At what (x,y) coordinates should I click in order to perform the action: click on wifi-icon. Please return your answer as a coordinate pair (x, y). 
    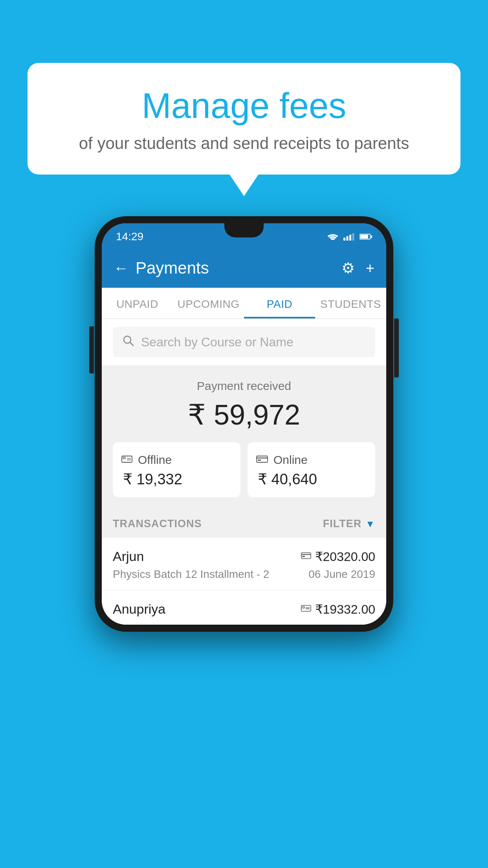
    Looking at the image, I should click on (333, 237).